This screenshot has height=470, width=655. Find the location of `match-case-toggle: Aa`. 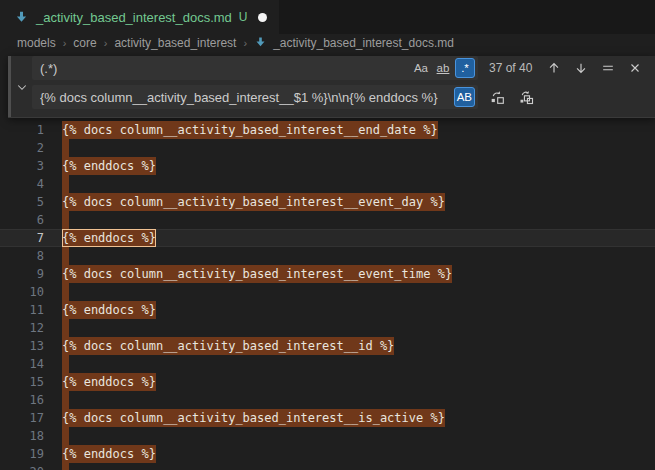

match-case-toggle: Aa is located at coordinates (421, 68).